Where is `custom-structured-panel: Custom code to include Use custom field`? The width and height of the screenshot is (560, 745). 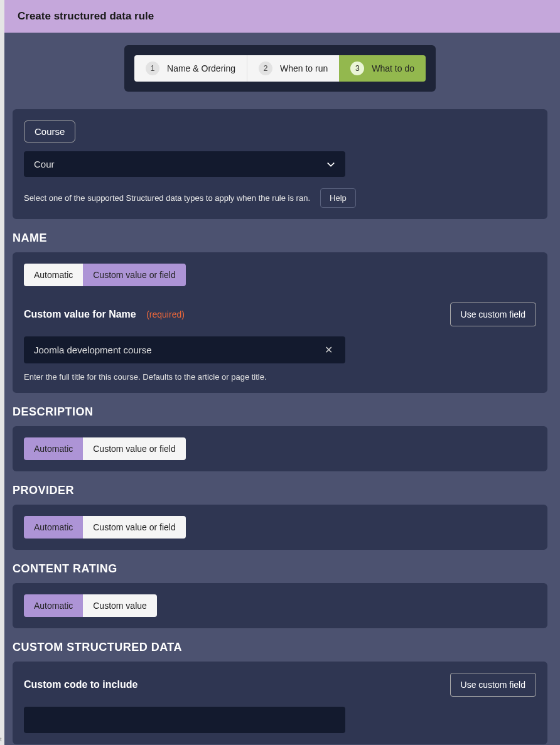 custom-structured-panel: Custom code to include Use custom field is located at coordinates (280, 703).